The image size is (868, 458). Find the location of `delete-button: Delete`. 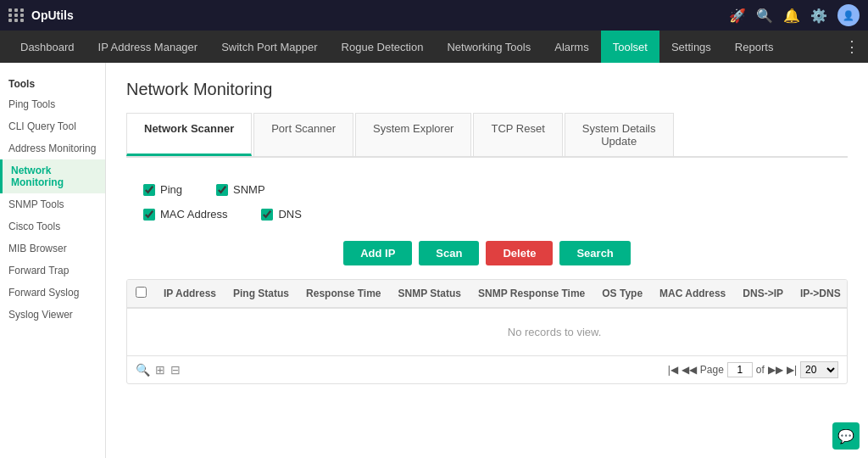

delete-button: Delete is located at coordinates (519, 253).